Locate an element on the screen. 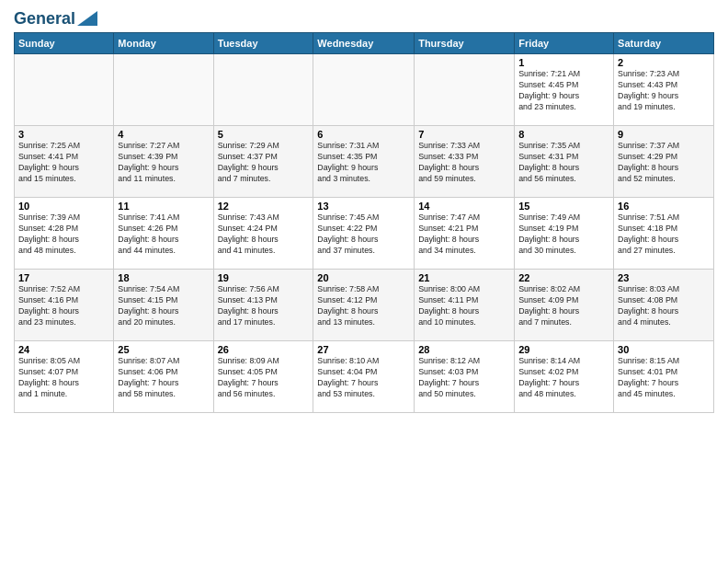 Image resolution: width=728 pixels, height=563 pixels. day-number: 10 is located at coordinates (64, 206).